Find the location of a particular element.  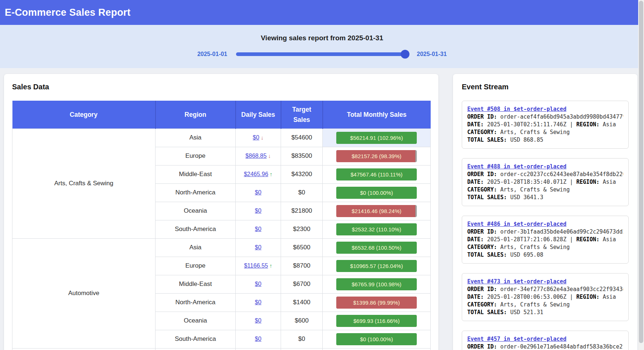

page-title: E-Commerce Sales Report is located at coordinates (68, 12).